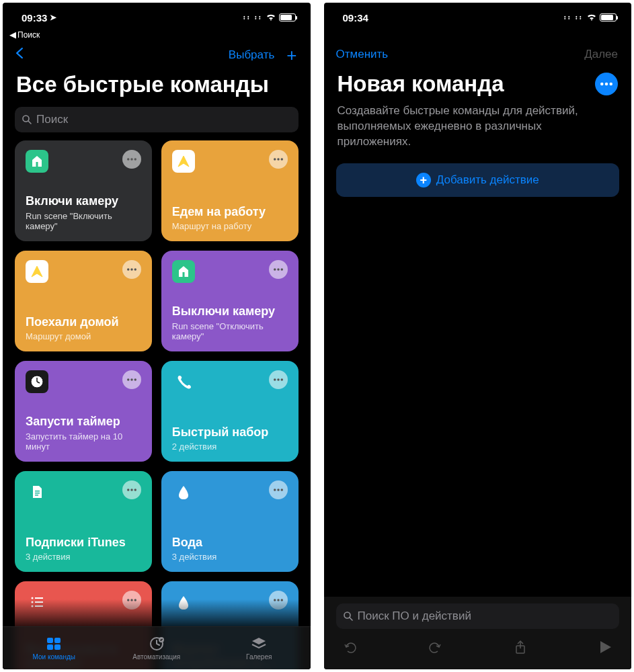 This screenshot has height=672, width=634. Describe the element at coordinates (478, 133) in the screenshot. I see `description: Создавайте быстрые команды для действий,…` at that location.